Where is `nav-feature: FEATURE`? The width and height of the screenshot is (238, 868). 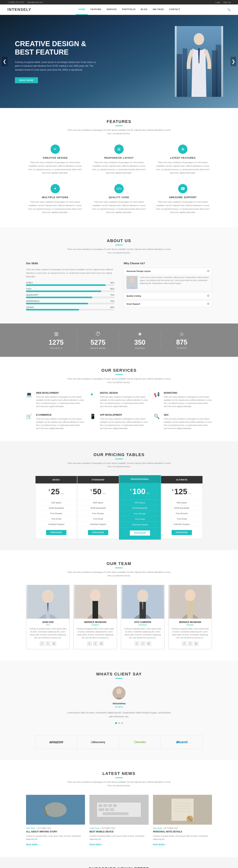
nav-feature: FEATURE is located at coordinates (96, 9).